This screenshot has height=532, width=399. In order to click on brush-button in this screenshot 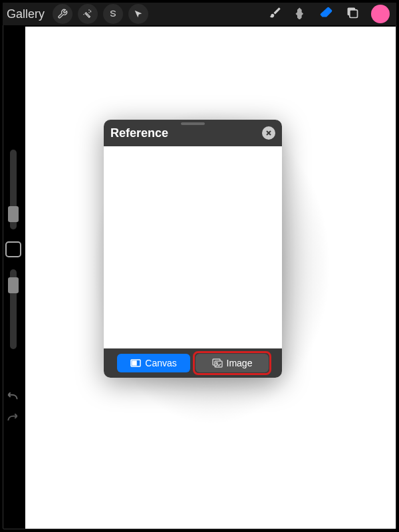, I will do `click(275, 14)`.